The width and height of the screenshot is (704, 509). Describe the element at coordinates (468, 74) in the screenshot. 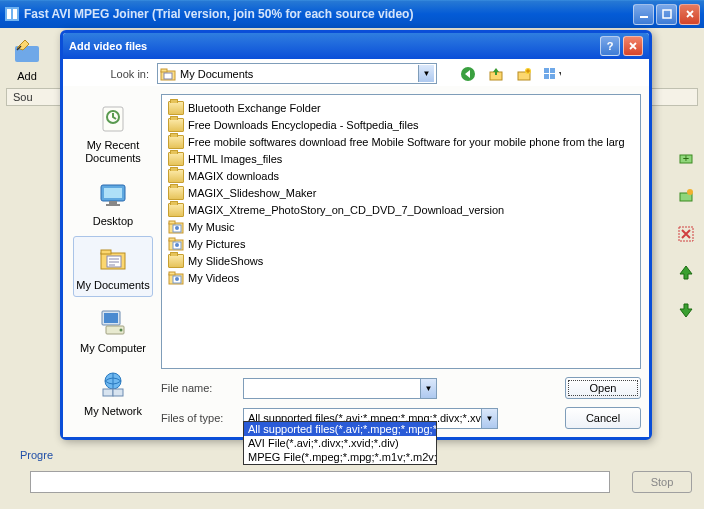

I see `back-icon` at that location.